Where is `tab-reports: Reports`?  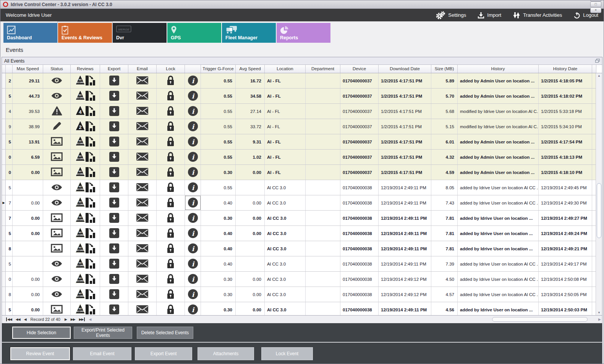
tab-reports: Reports is located at coordinates (303, 33).